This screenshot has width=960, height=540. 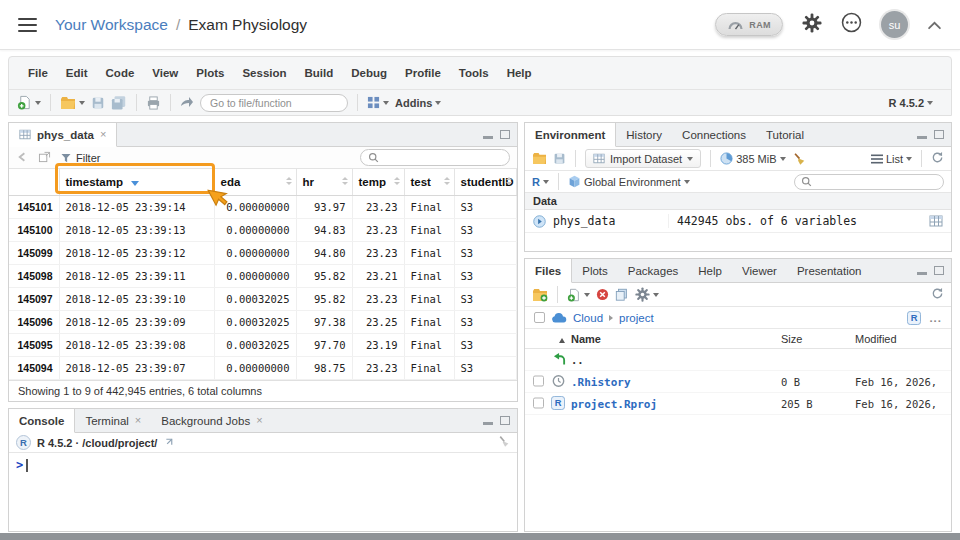 I want to click on table-row: 1451002018-12-05 23:39:130.0000000094.83…, so click(x=263, y=230).